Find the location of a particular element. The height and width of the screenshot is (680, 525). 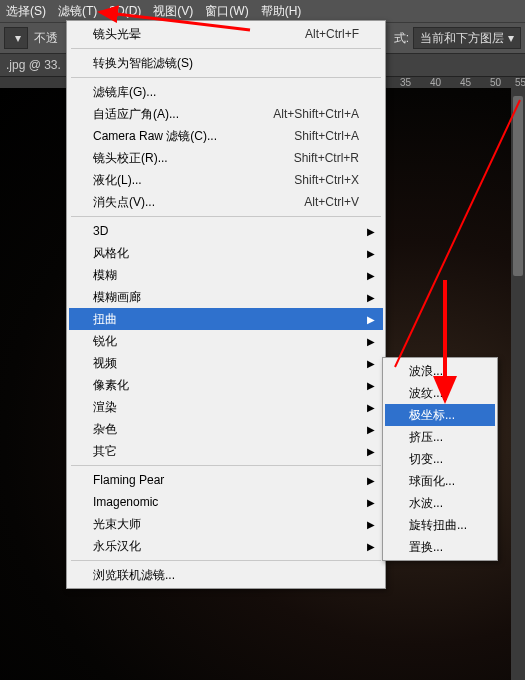

menu-shortcut: Alt+Ctrl+V is located at coordinates (320, 202).